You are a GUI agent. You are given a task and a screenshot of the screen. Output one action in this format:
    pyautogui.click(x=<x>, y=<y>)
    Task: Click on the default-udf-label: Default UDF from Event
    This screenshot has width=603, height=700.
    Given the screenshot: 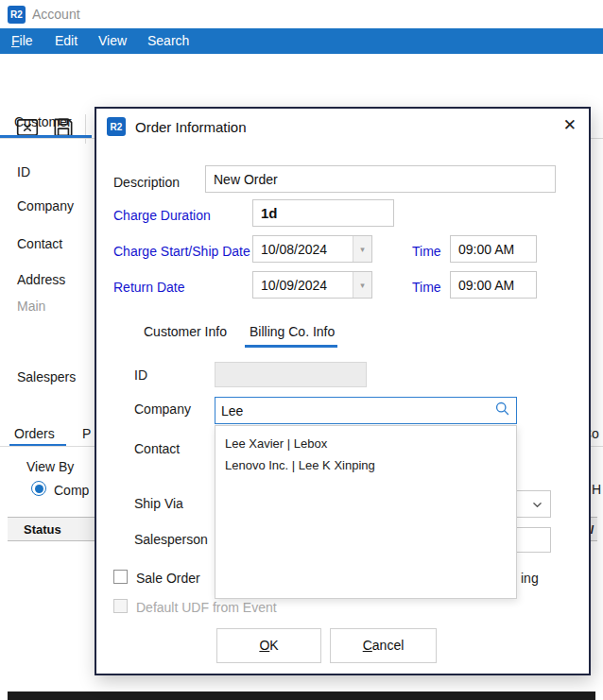 What is the action you would take?
    pyautogui.click(x=206, y=607)
    